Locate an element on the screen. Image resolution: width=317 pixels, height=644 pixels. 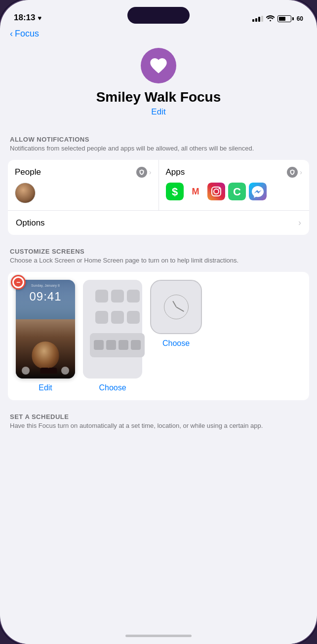
allow-notifications-title: ALLOW NOTIFICATIONS is located at coordinates (158, 139).